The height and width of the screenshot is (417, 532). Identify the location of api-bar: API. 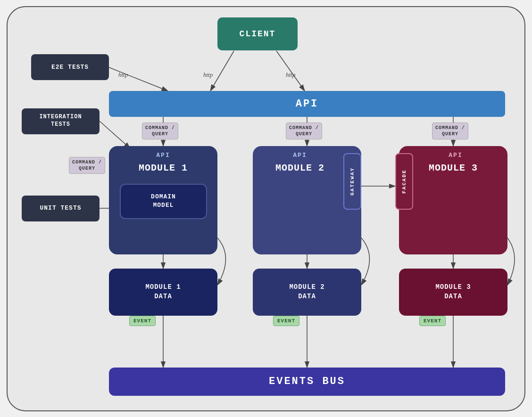
(307, 104).